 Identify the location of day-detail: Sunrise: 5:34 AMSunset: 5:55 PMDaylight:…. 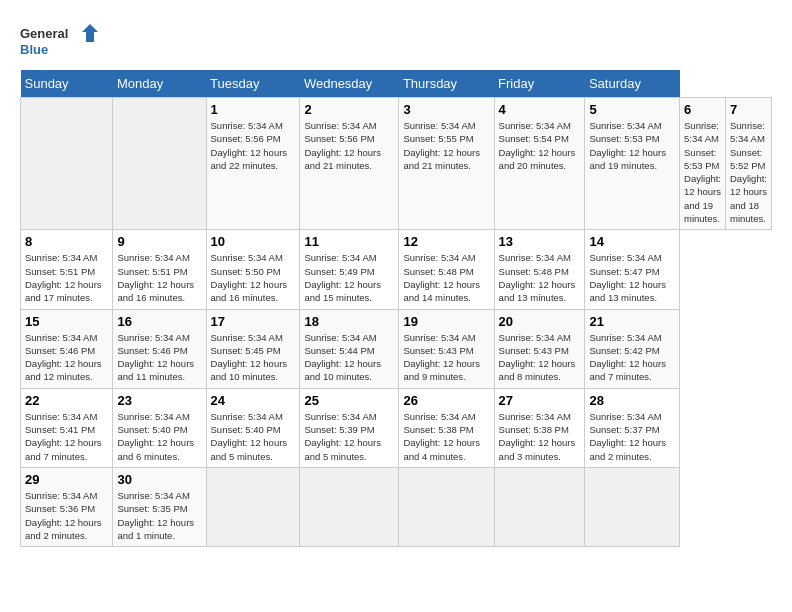
(442, 146).